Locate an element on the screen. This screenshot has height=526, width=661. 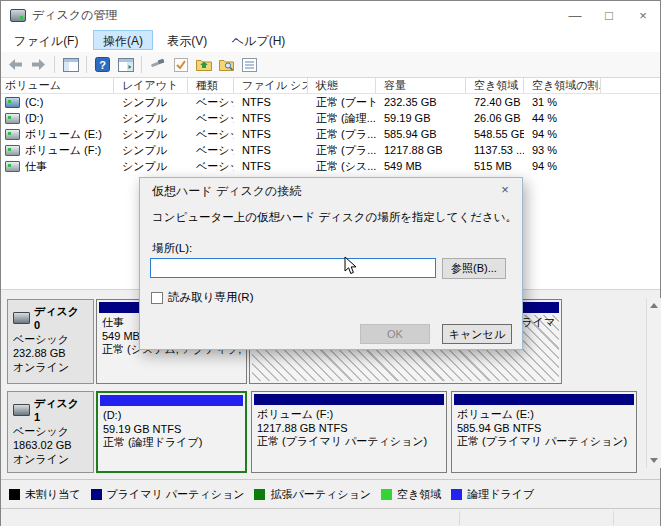
location-input is located at coordinates (293, 268).